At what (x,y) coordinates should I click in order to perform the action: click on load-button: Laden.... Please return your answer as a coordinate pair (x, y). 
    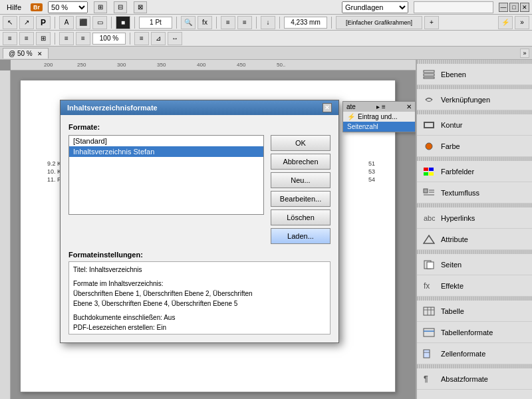
    Looking at the image, I should click on (301, 236).